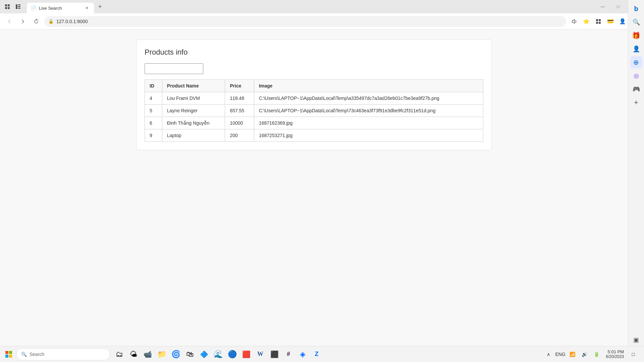 This screenshot has width=644, height=362. I want to click on circle-sidebar-button: ◎, so click(636, 76).